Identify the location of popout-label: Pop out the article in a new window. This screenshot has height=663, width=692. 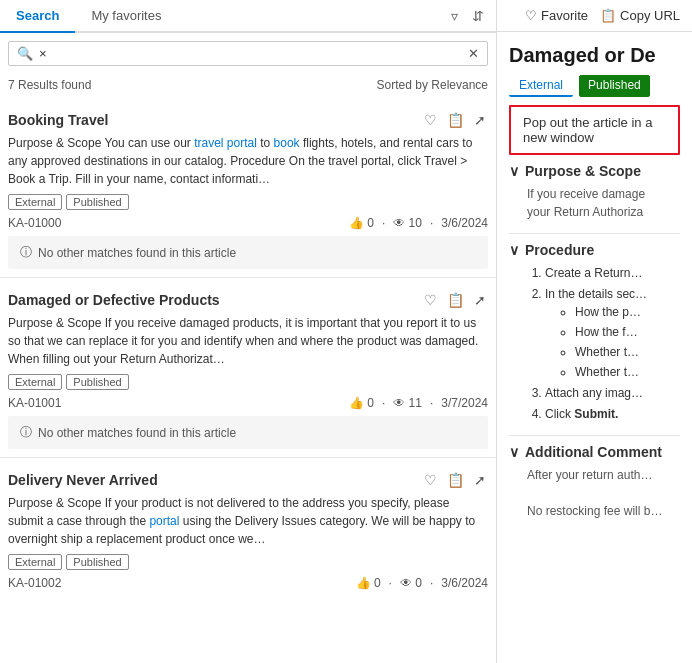
(588, 130).